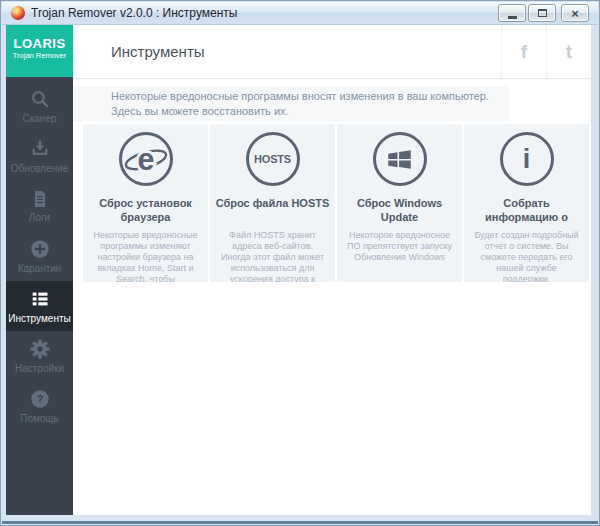 The image size is (600, 526). Describe the element at coordinates (40, 106) in the screenshot. I see `sidebar-item-scanner: Сканер` at that location.